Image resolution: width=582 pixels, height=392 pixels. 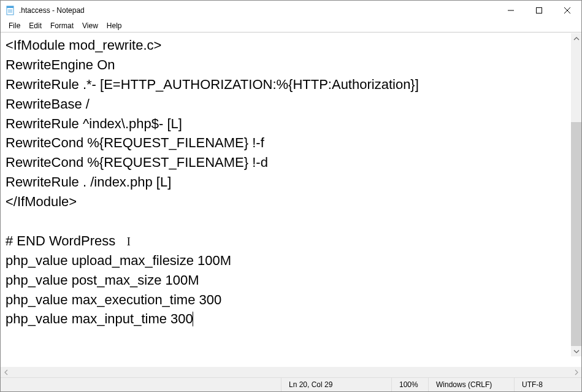 What do you see at coordinates (291, 104) in the screenshot?
I see `editor-line: RewriteBase /` at bounding box center [291, 104].